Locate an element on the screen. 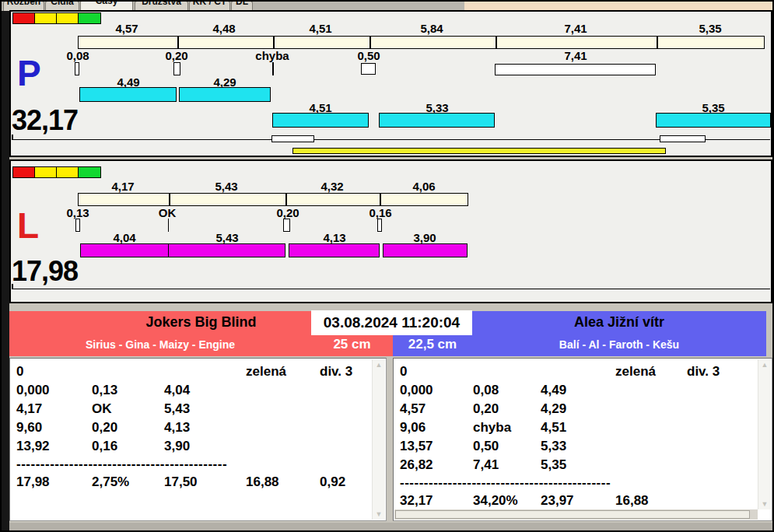 The height and width of the screenshot is (532, 774). split-time-label: 5,84 is located at coordinates (431, 28).